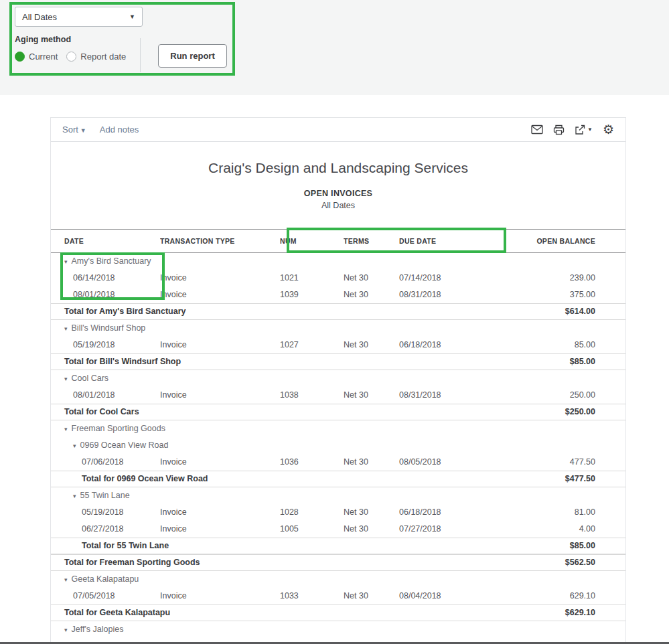 The height and width of the screenshot is (644, 669). I want to click on group-cell: ▾Amy's Bird Sanctuary, so click(338, 261).